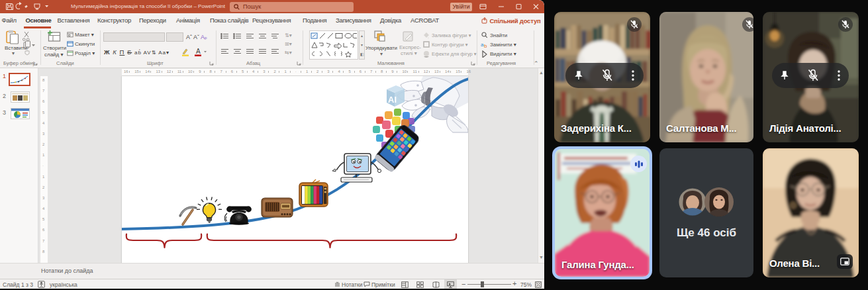 The width and height of the screenshot is (868, 290). Describe the element at coordinates (486, 46) in the screenshot. I see `svg-text: b` at that location.